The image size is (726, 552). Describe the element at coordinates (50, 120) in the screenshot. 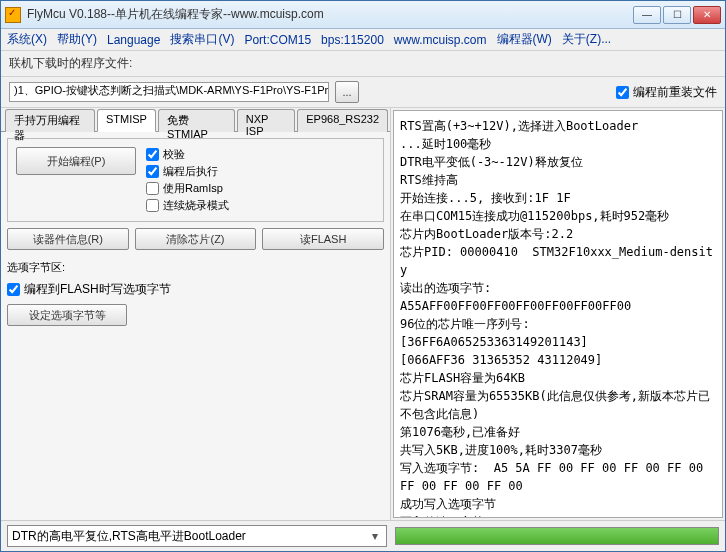

I see `tab-handheld: 手持万用编程器` at that location.